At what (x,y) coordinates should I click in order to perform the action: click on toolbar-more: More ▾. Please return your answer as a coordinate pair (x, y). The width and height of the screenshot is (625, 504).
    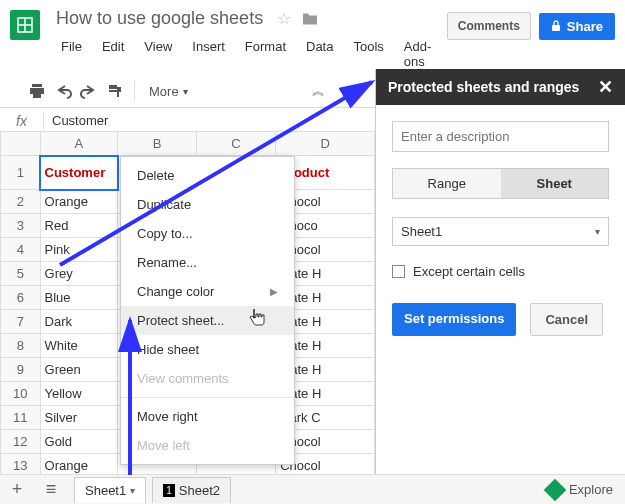
    Looking at the image, I should click on (168, 92).